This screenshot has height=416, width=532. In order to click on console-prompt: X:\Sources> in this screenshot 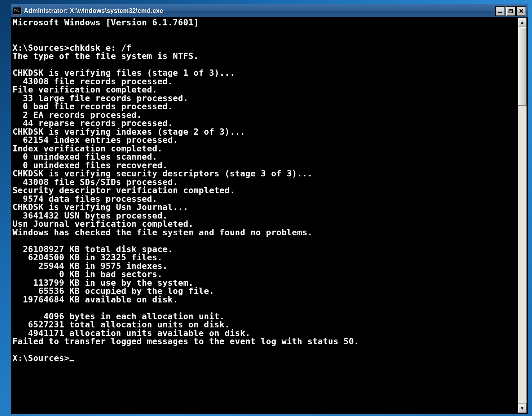, I will do `click(41, 358)`.